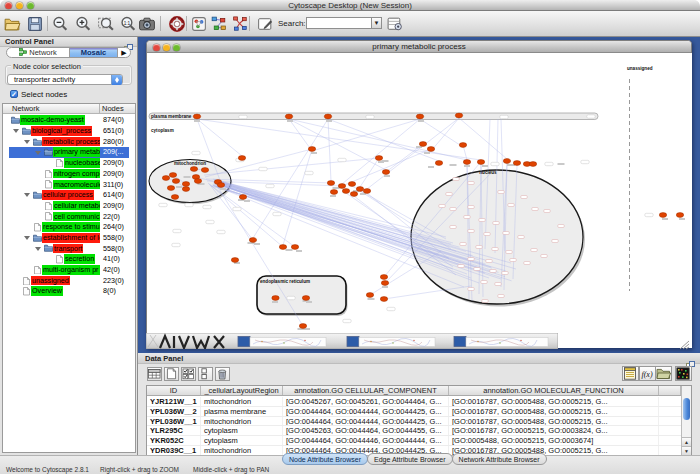  What do you see at coordinates (124, 52) in the screenshot?
I see `tab-overflow-button: ▶` at bounding box center [124, 52].